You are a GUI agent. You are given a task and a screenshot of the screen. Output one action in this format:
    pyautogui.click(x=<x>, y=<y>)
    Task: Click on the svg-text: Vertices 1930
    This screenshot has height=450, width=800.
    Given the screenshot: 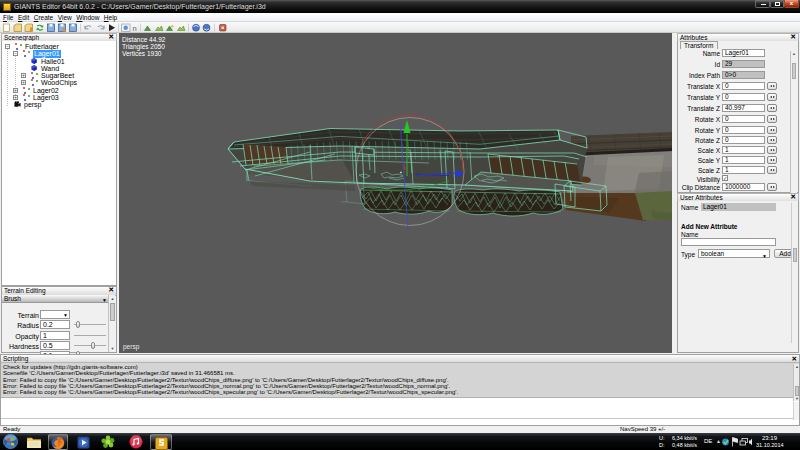 What is the action you would take?
    pyautogui.click(x=142, y=54)
    